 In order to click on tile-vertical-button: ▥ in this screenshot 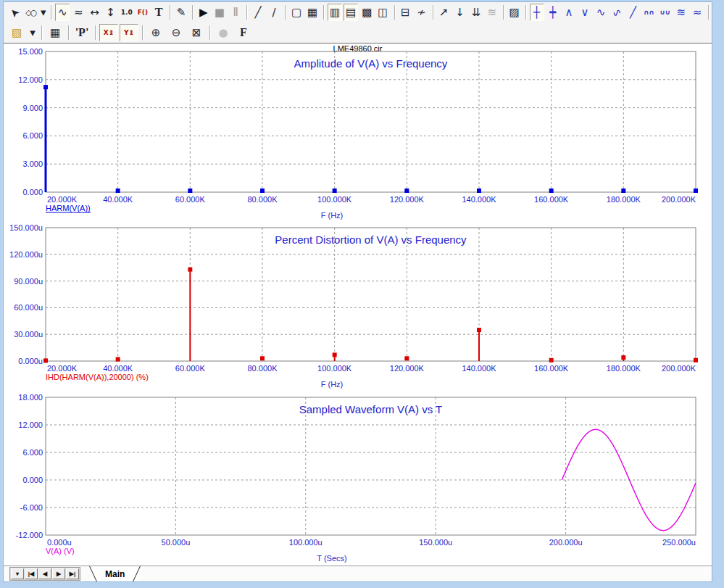, I will do `click(335, 12)`.